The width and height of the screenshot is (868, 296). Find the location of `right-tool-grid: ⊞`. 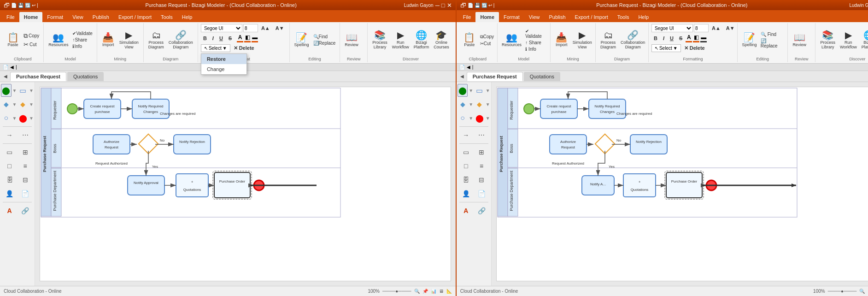

right-tool-grid: ⊞ is located at coordinates (481, 152).